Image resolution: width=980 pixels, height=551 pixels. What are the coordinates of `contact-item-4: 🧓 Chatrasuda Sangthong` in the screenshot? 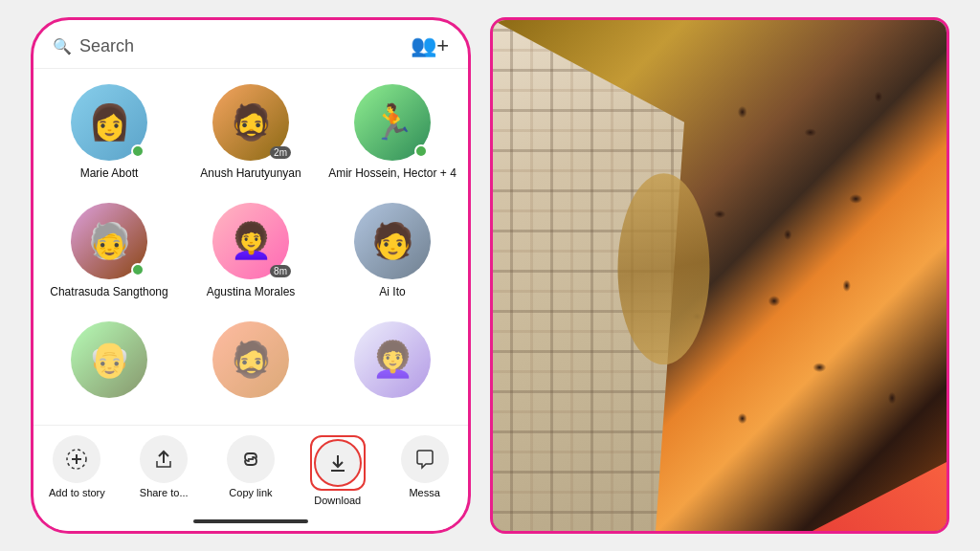 It's located at (109, 257).